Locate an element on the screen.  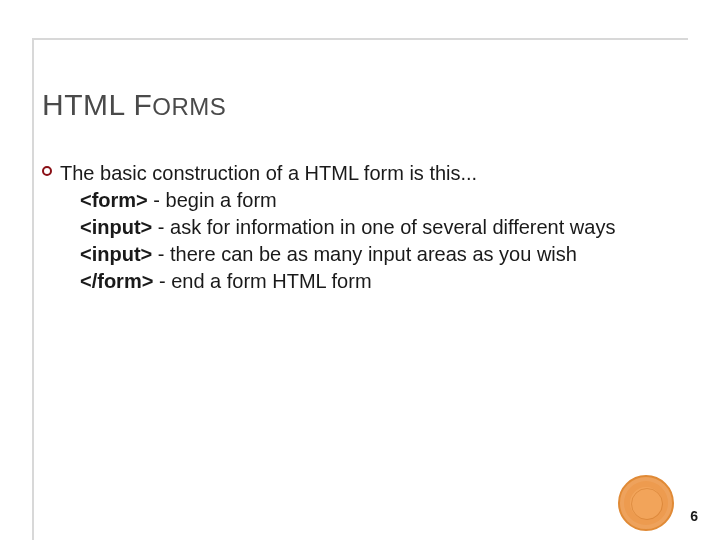
code-line: <input> - there can be as many input are… is located at coordinates (365, 254).